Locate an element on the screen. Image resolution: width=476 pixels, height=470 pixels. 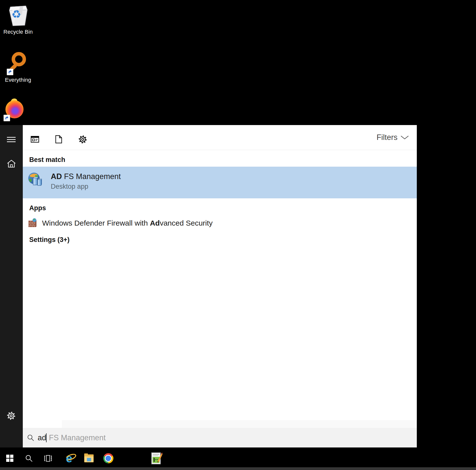
recycle-symbol: ♻ is located at coordinates (16, 14).